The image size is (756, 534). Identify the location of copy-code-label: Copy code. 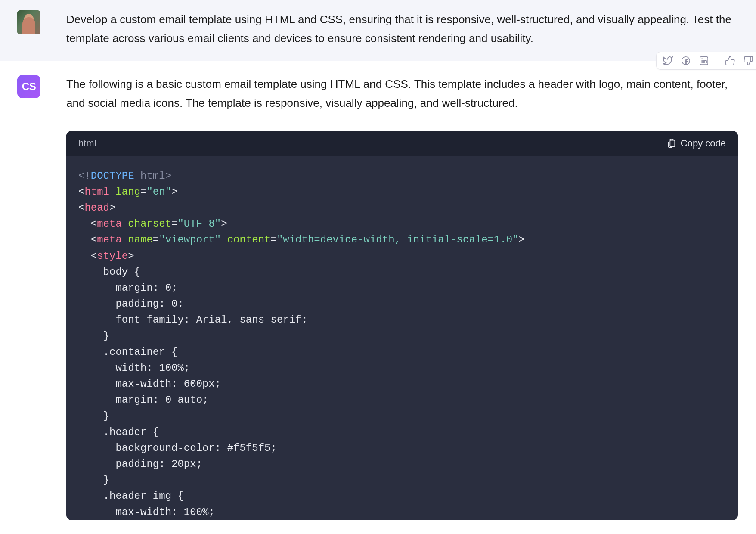
(703, 143).